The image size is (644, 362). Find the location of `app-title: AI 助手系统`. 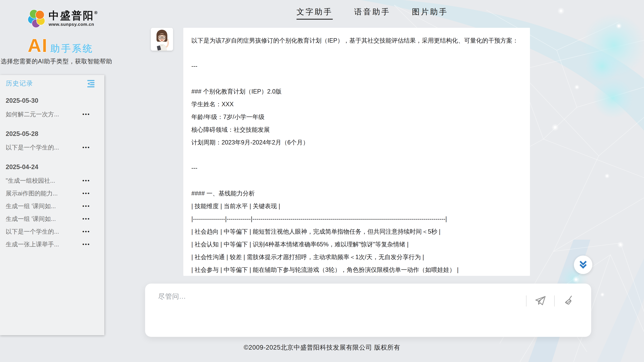

app-title: AI 助手系统 is located at coordinates (60, 45).